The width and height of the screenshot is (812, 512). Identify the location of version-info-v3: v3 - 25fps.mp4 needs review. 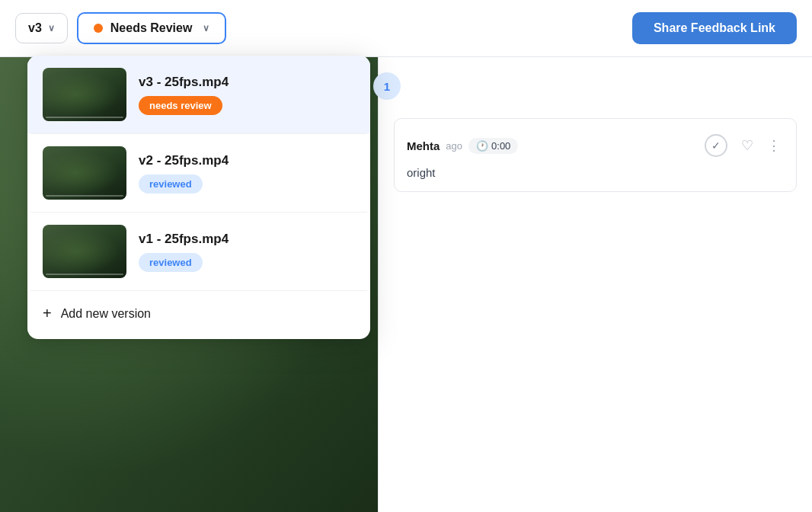
(247, 94).